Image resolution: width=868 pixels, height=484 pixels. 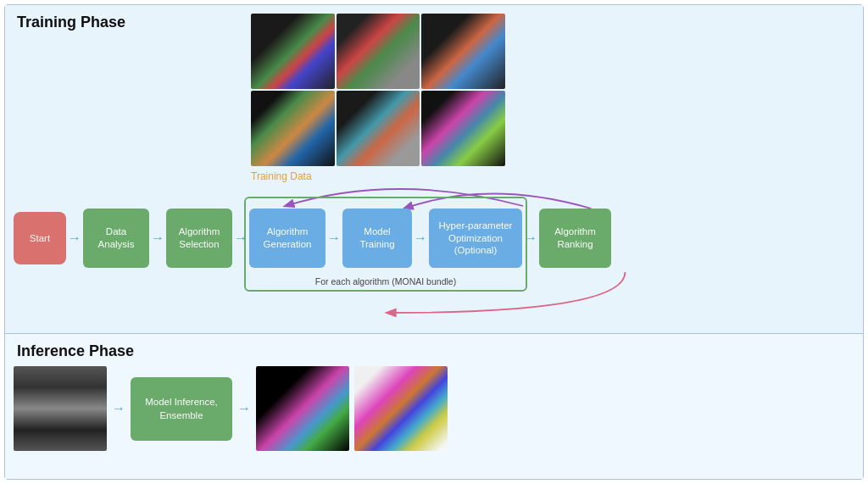 What do you see at coordinates (531, 238) in the screenshot?
I see `arrow-6: →` at bounding box center [531, 238].